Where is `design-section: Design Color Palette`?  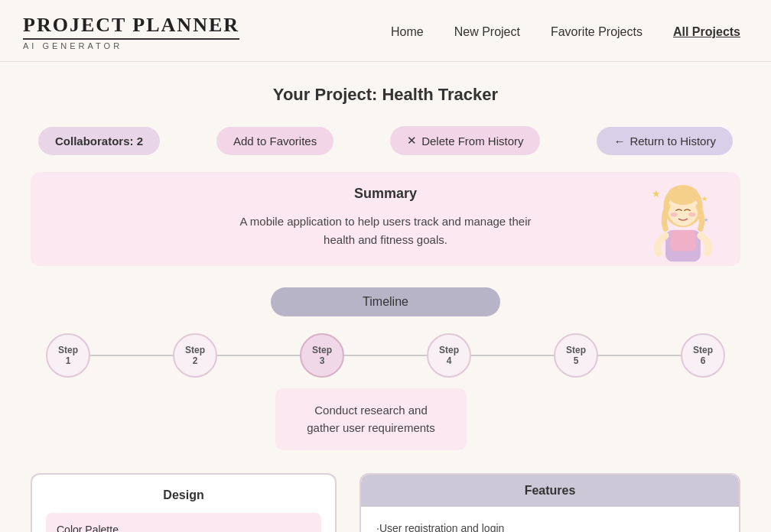 design-section: Design Color Palette is located at coordinates (184, 503).